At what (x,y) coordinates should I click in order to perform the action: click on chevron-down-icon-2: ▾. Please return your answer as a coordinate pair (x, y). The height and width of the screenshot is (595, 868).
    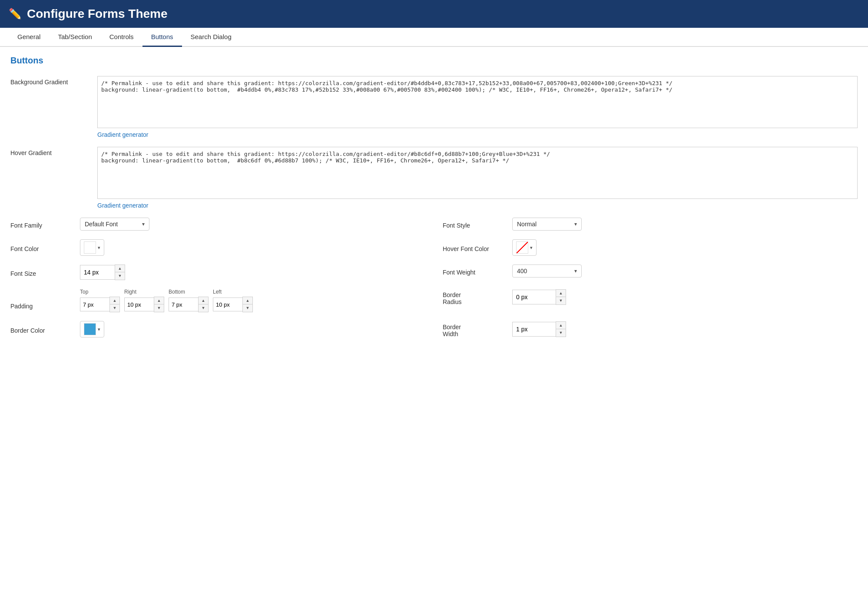
    Looking at the image, I should click on (576, 224).